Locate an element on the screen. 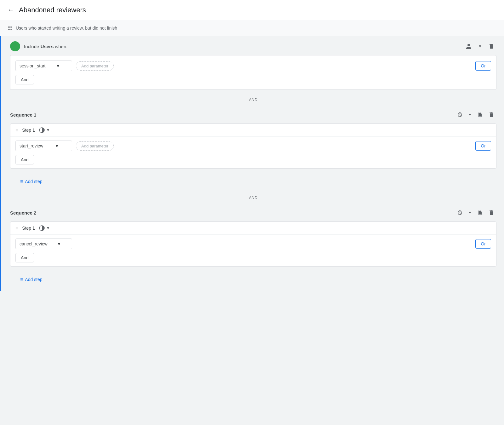 This screenshot has height=425, width=504. sequence-1-step-scope-btn: ▼ is located at coordinates (44, 130).